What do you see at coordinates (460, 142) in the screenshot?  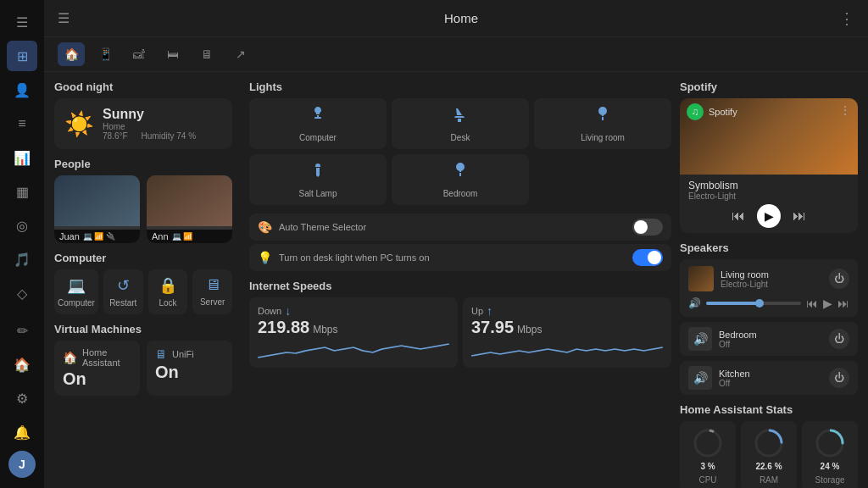 I see `lights-section: Lights Computer Desk` at bounding box center [460, 142].